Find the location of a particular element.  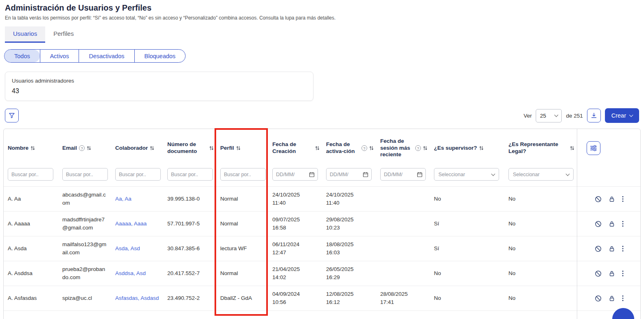

cell-nombre: A. Aaaaa is located at coordinates (31, 224).